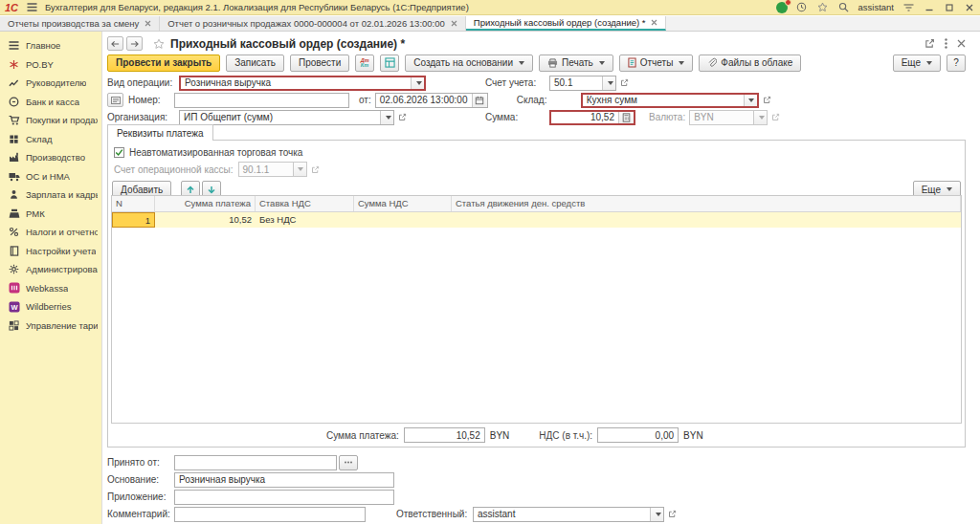 The width and height of the screenshot is (980, 524). What do you see at coordinates (969, 8) in the screenshot?
I see `close-window-icon` at bounding box center [969, 8].